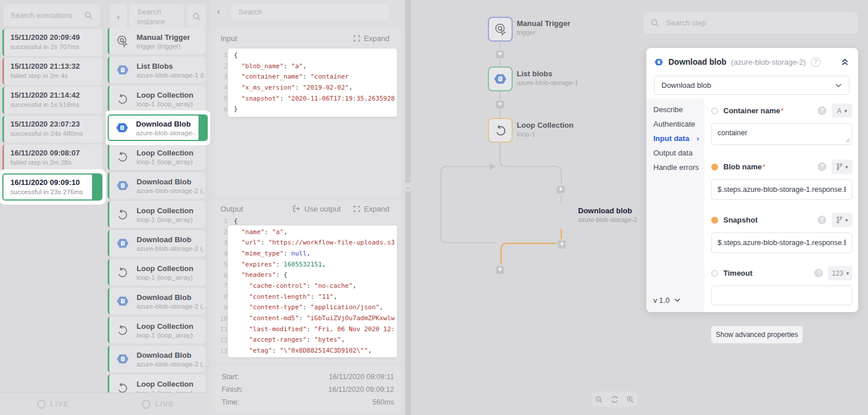 The height and width of the screenshot is (415, 868). What do you see at coordinates (52, 43) in the screenshot?
I see `execution-item: 15/11/2020 20:09:49successful in 2s 707m…` at bounding box center [52, 43].